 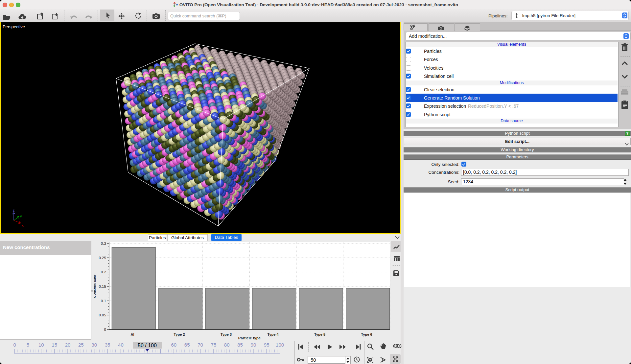 I want to click on svg-text: Type 4, so click(x=273, y=334).